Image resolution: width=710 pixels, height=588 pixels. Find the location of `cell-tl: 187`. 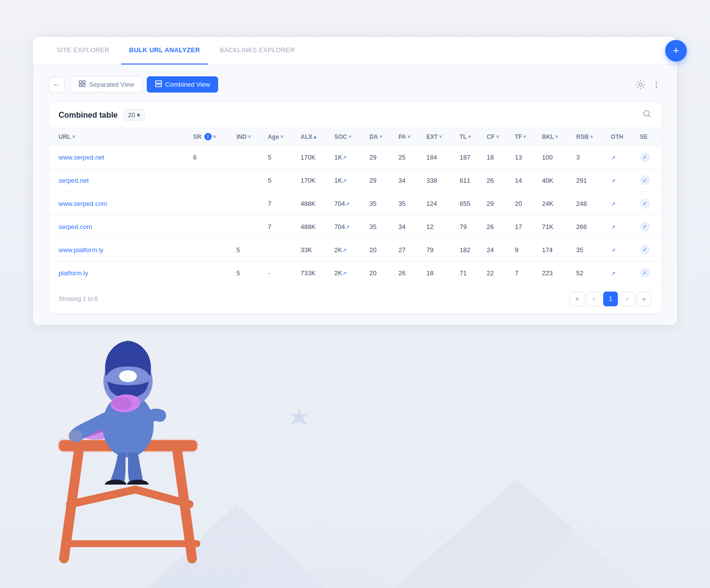

cell-tl: 187 is located at coordinates (469, 158).